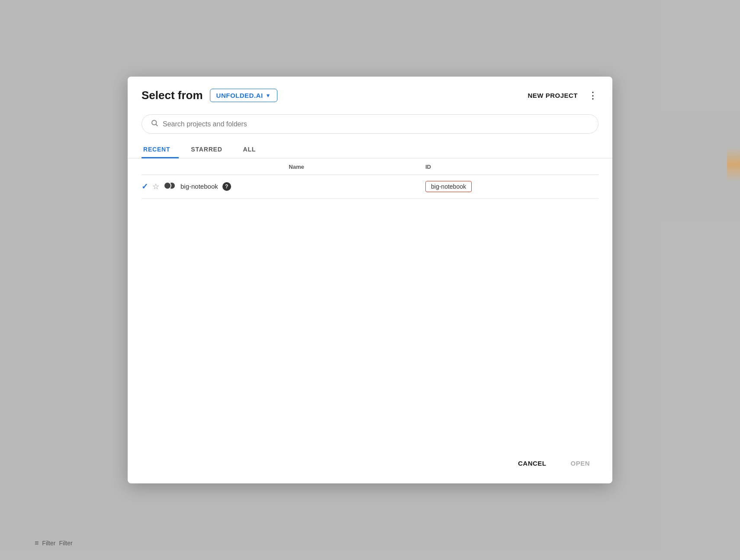 This screenshot has height=560, width=740. What do you see at coordinates (172, 95) in the screenshot?
I see `modal-title: Select from` at bounding box center [172, 95].